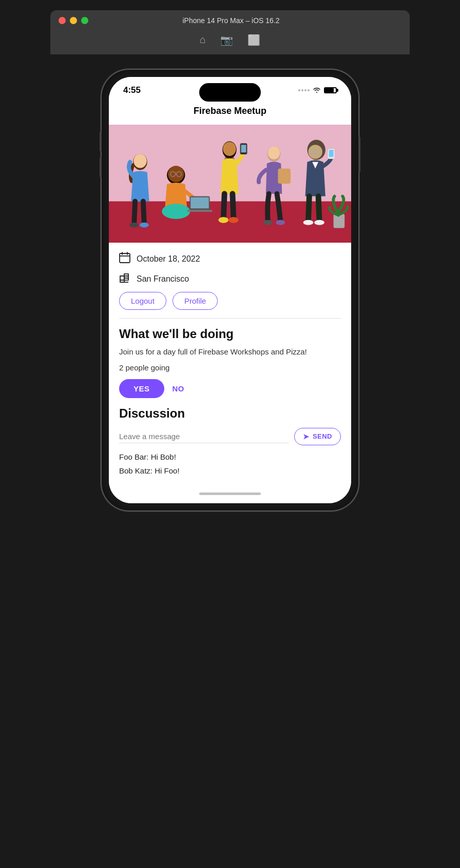 This screenshot has height=868, width=460. What do you see at coordinates (230, 88) in the screenshot?
I see `status-bar: 4:55` at bounding box center [230, 88].